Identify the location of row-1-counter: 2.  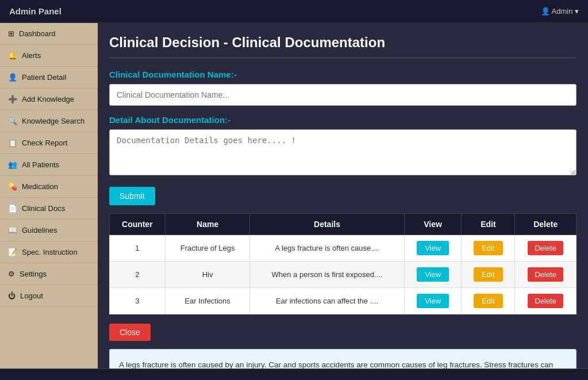
(138, 275).